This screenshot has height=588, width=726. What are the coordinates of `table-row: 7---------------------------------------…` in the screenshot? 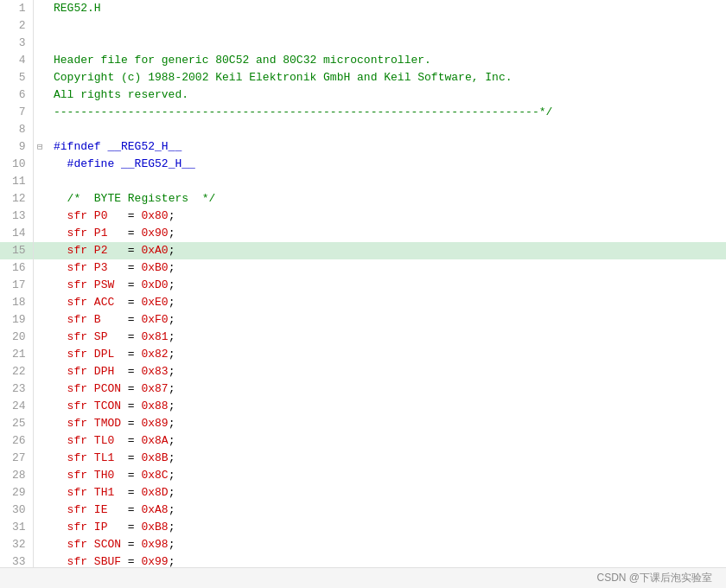 It's located at (363, 112).